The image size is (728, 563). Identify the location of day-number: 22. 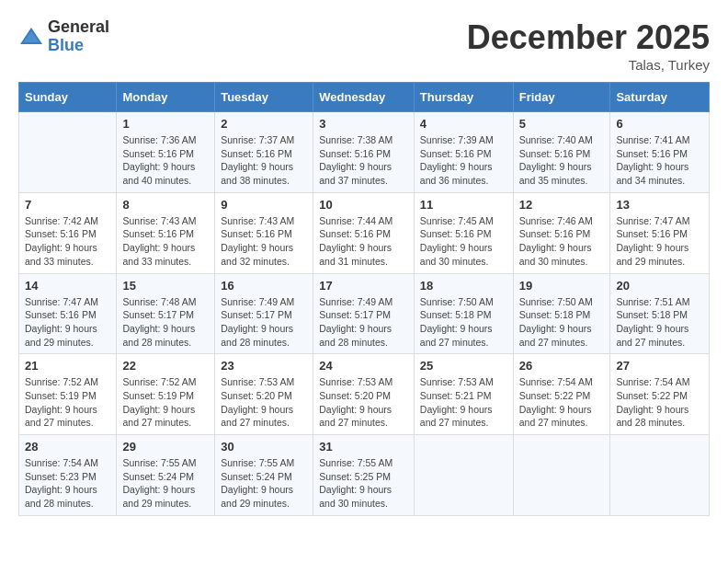
(165, 366).